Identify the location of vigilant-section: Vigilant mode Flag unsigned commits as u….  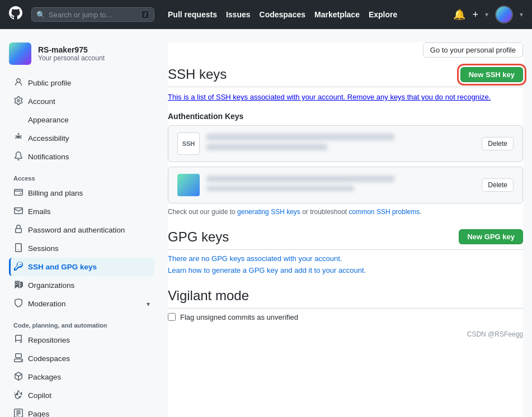
(346, 305).